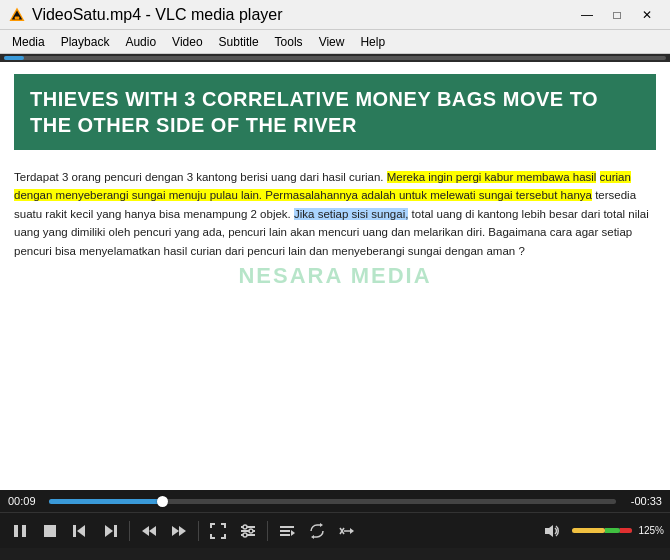  What do you see at coordinates (335, 112) in the screenshot?
I see `subtitle-banner: THIEVES WITH 3 CORRELATIVE MONEY BAGS MO…` at bounding box center [335, 112].